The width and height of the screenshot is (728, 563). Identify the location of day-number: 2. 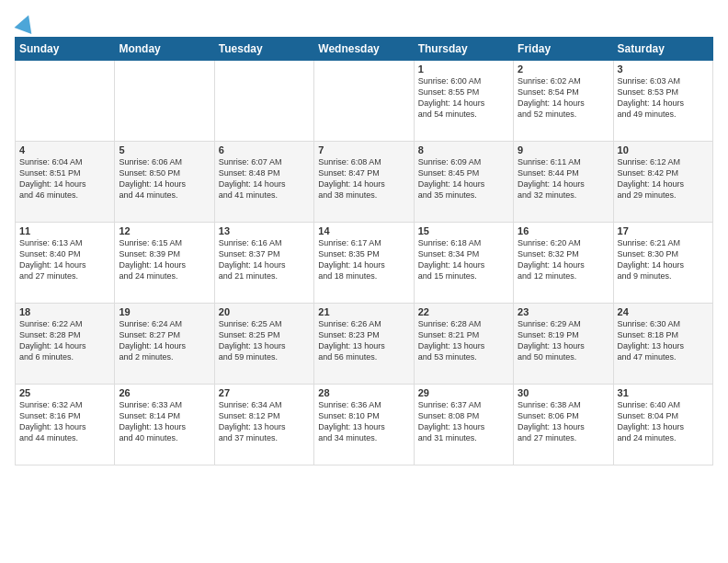
(563, 69).